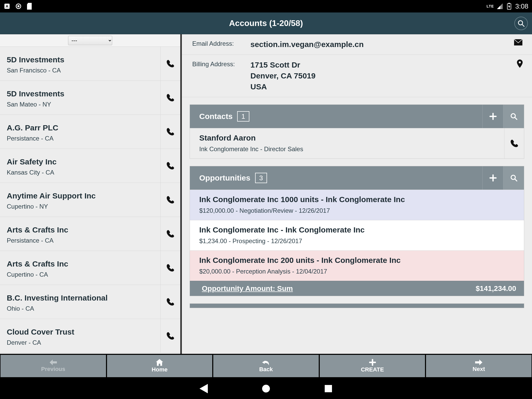  What do you see at coordinates (243, 116) in the screenshot?
I see `contacts-count: 1` at bounding box center [243, 116].